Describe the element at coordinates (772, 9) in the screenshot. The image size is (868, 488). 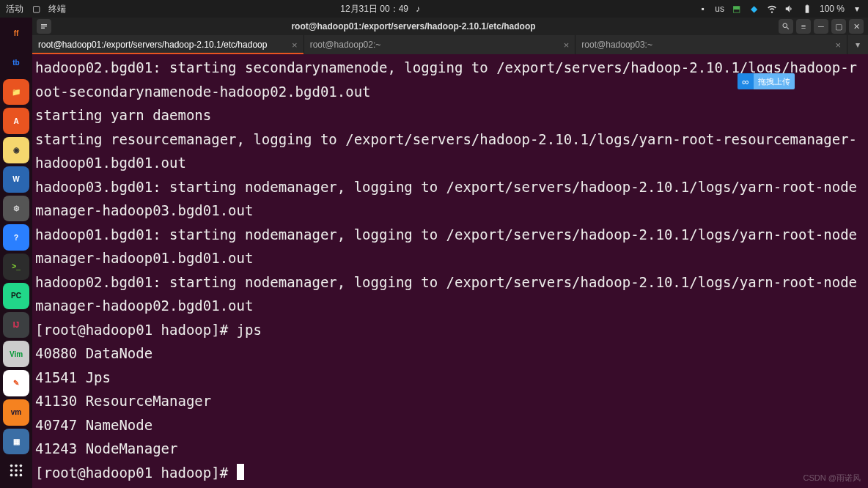
I see `wifi-icon` at that location.